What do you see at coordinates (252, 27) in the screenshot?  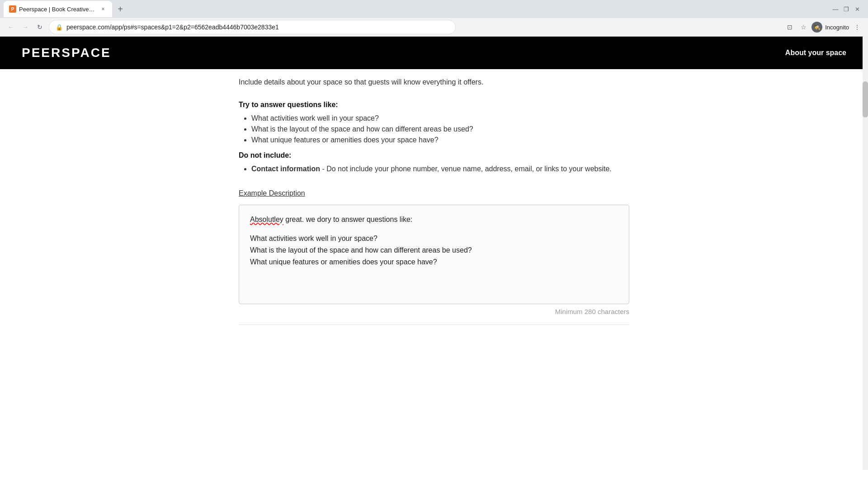 I see `url-bar: 🔒 peerspace.com/app/ps#s=spaces&p1=2&p2=…` at bounding box center [252, 27].